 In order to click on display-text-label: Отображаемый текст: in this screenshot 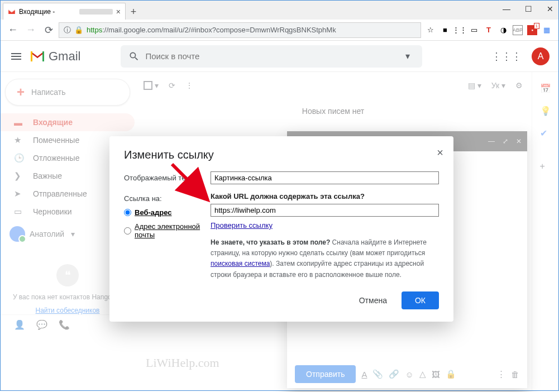, I will do `click(168, 176)`.